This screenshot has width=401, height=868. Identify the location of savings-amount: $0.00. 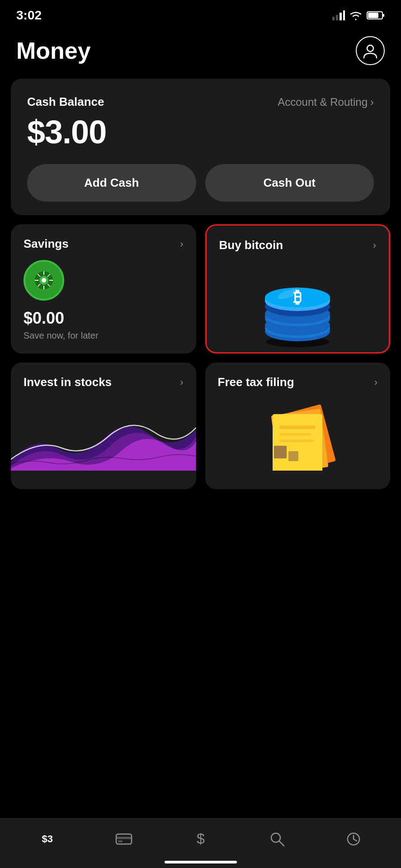
(104, 318).